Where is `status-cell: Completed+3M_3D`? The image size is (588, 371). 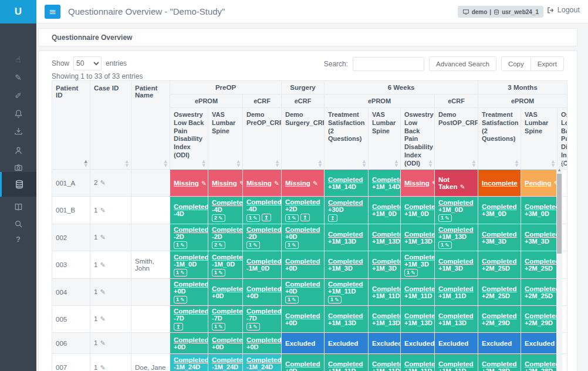 status-cell: Completed+3M_3D is located at coordinates (500, 238).